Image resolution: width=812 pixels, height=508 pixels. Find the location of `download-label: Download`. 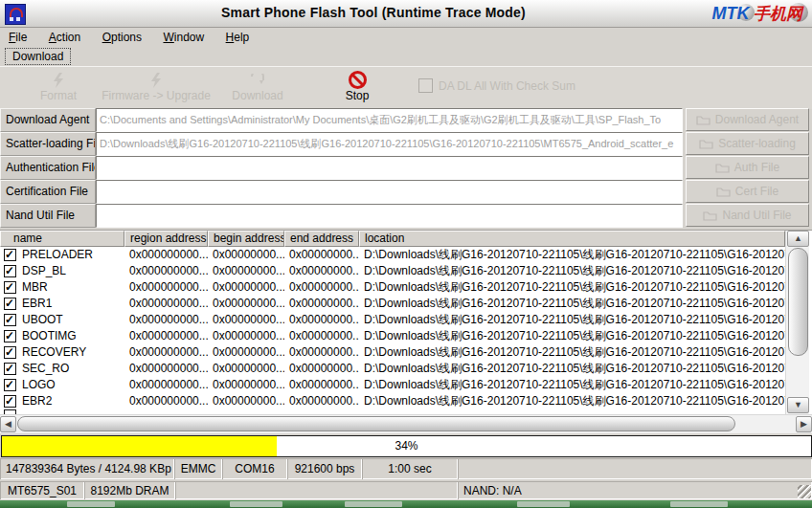

download-label: Download is located at coordinates (258, 96).